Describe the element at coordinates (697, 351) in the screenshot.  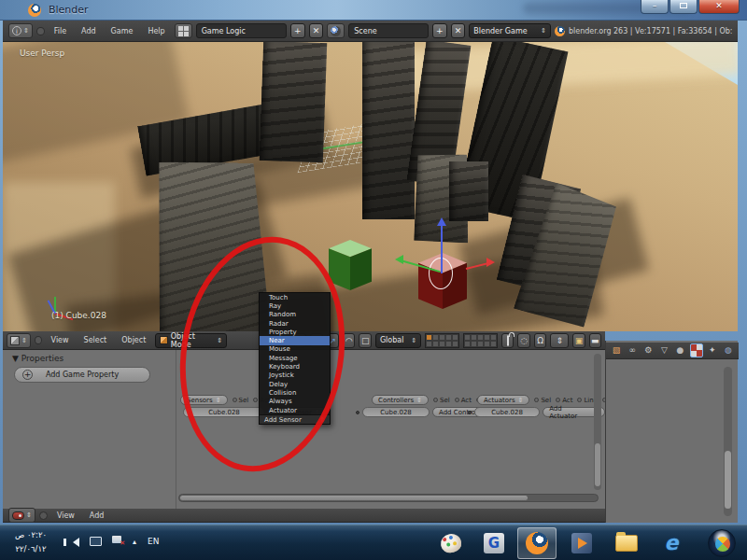
I see `tab-texture` at that location.